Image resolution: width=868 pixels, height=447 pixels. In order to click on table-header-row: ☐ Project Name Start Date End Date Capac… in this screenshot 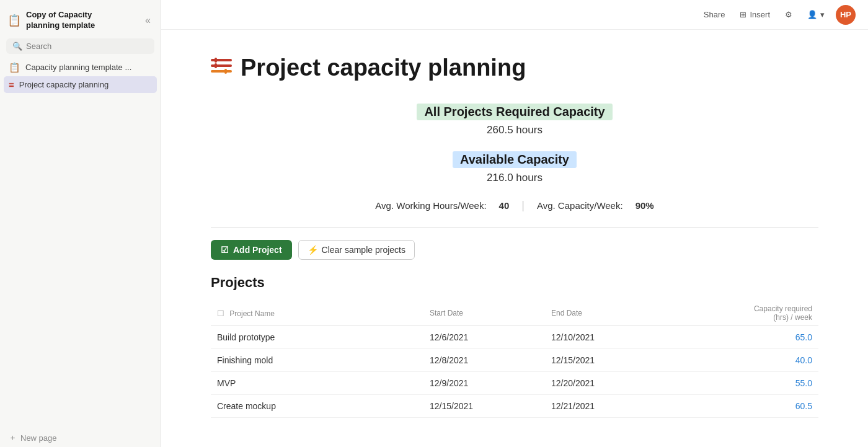, I will do `click(515, 314)`.